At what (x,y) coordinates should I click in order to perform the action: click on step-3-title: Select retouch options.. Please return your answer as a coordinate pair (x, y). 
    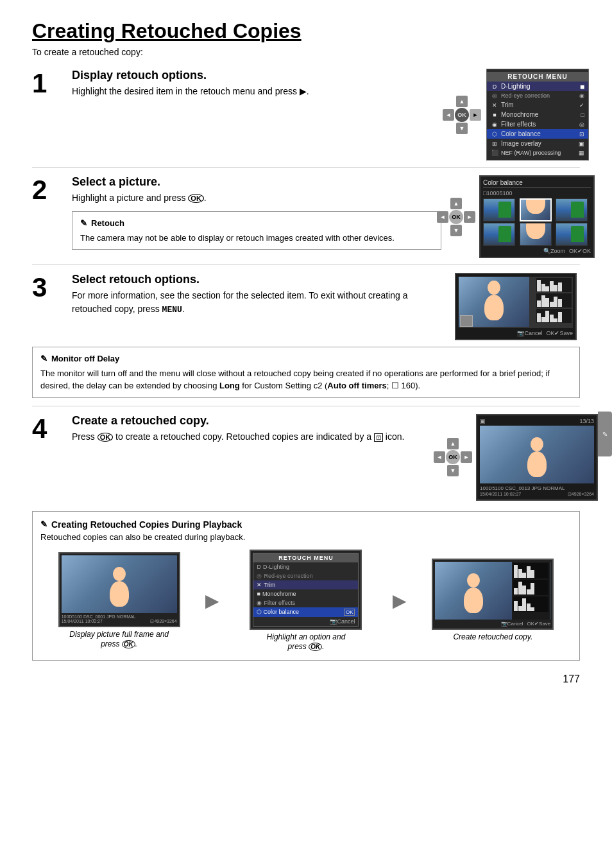
    Looking at the image, I should click on (257, 280).